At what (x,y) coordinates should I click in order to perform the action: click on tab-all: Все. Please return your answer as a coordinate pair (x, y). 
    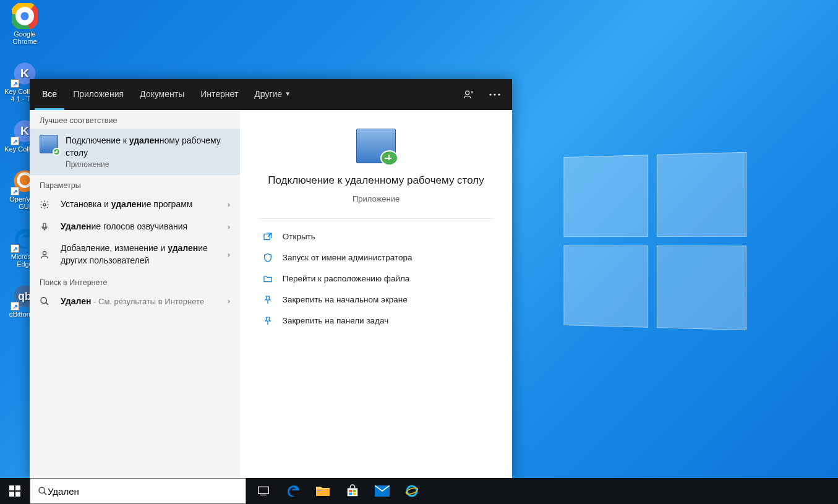
    Looking at the image, I should click on (49, 95).